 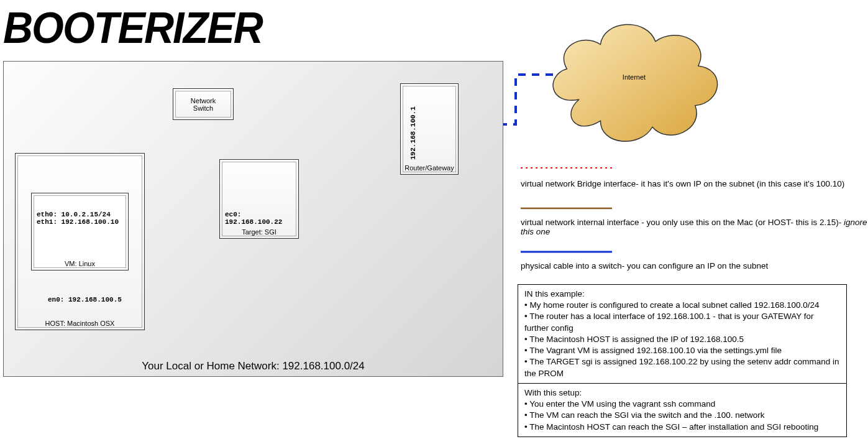 I want to click on info1-b1: • My home router is configured to create…, so click(x=682, y=305).